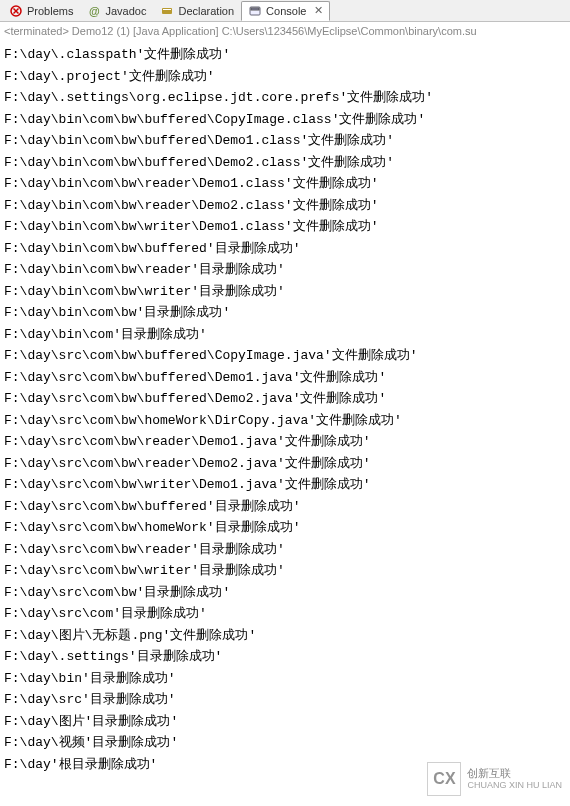 The height and width of the screenshot is (806, 570). Describe the element at coordinates (206, 11) in the screenshot. I see `tab-label: Declaration` at that location.